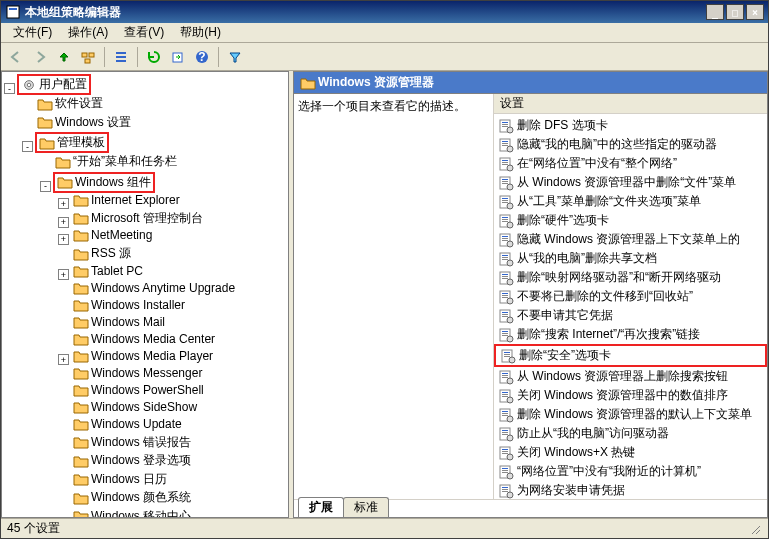 Image resolution: width=769 pixels, height=539 pixels. I want to click on tree-node: Windows Anytime Upgrade, so click(154, 288).